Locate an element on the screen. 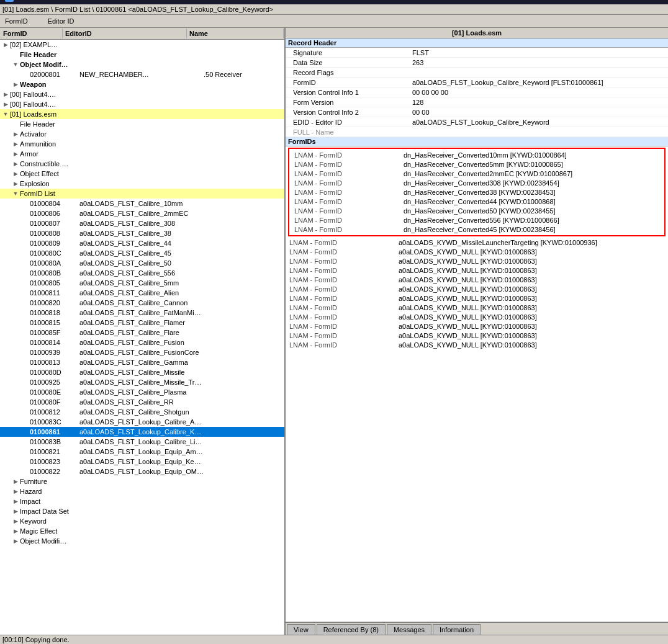  tree-item: ▶Keyword is located at coordinates (142, 521).